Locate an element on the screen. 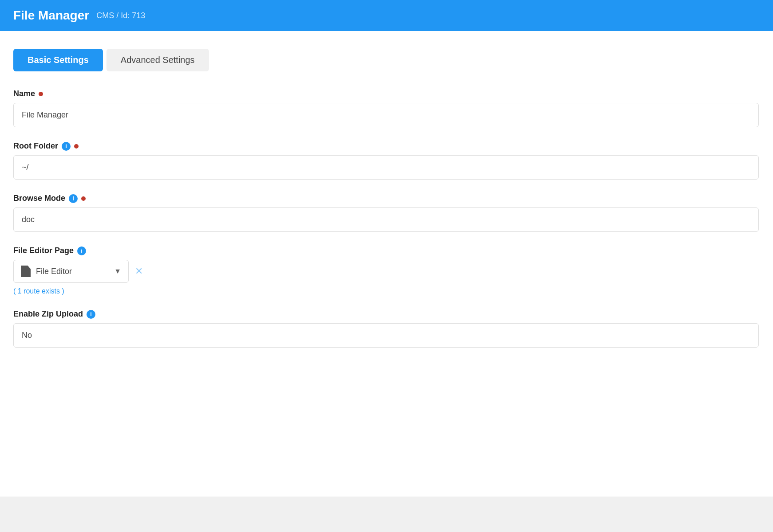  file-editor-selected-label: File Editor is located at coordinates (72, 271).